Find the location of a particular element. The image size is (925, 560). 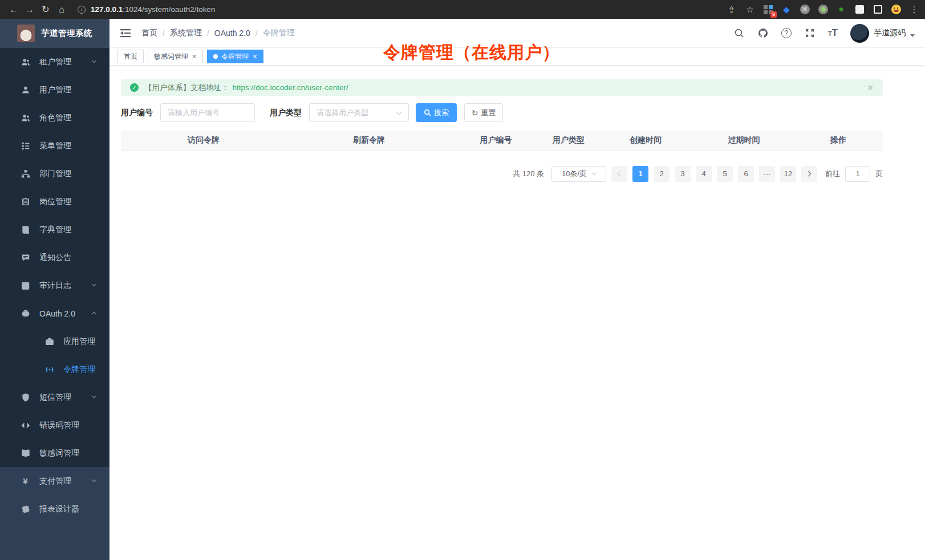

app-title: 芋道管理系统 is located at coordinates (67, 33).